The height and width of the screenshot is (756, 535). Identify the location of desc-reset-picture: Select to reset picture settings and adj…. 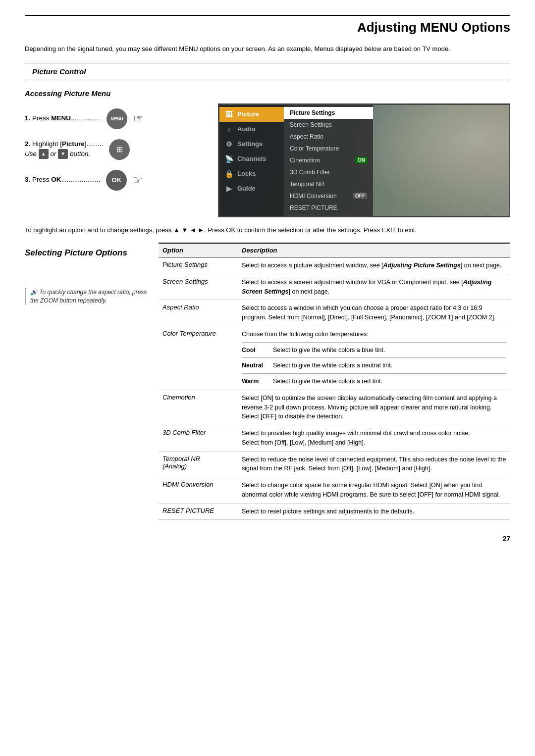
(374, 512).